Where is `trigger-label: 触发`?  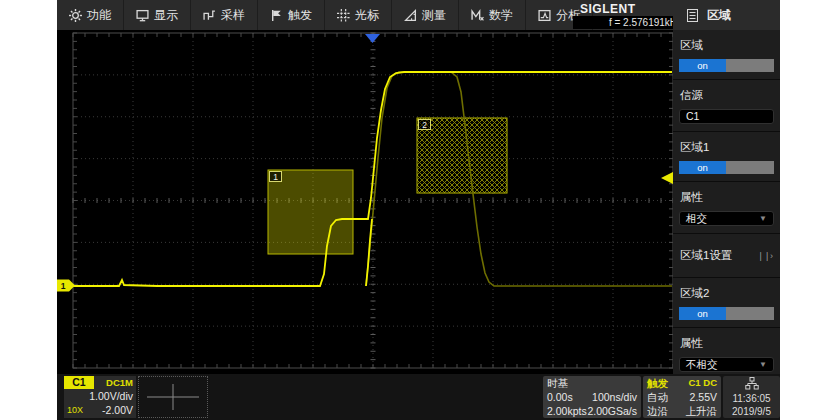 trigger-label: 触发 is located at coordinates (658, 383).